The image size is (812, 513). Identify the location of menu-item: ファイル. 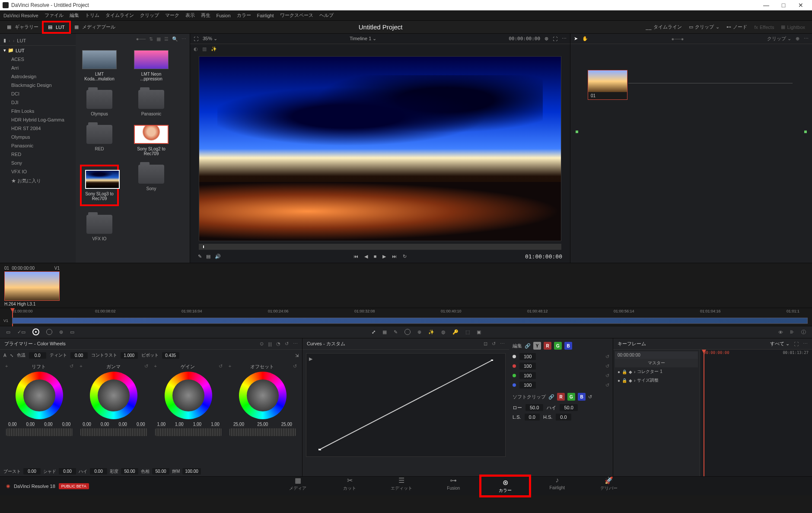
(54, 16).